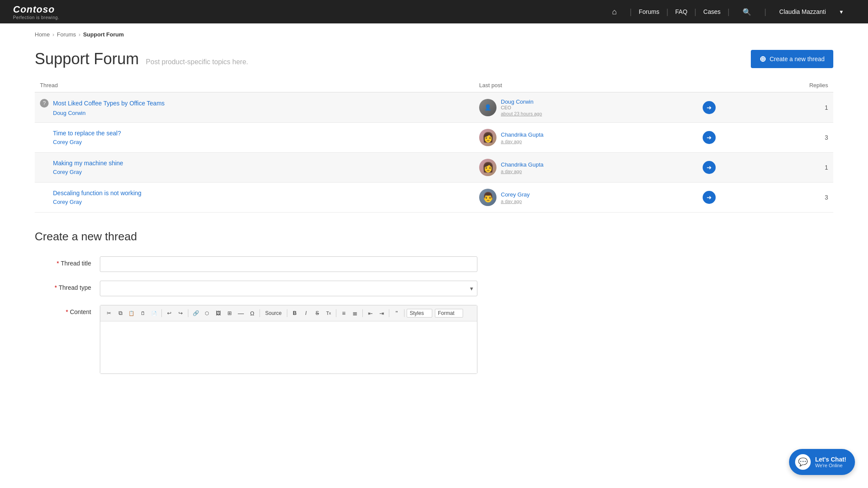  I want to click on toolbar-format-select: Format, so click(449, 313).